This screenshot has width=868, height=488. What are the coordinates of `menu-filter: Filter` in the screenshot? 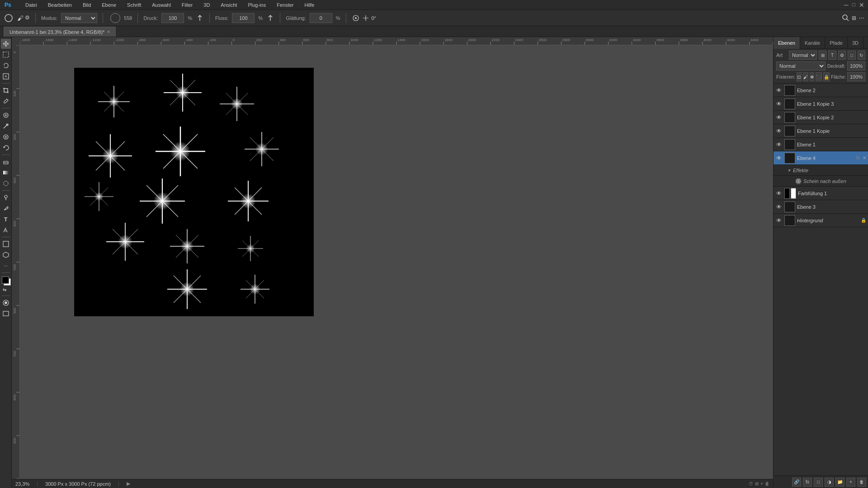 It's located at (187, 5).